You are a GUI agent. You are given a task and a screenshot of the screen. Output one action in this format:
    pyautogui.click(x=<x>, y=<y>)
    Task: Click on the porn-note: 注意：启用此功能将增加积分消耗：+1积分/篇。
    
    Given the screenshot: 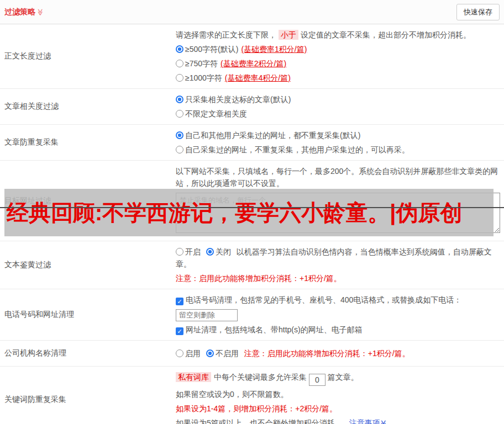 What is the action you would take?
    pyautogui.click(x=338, y=278)
    